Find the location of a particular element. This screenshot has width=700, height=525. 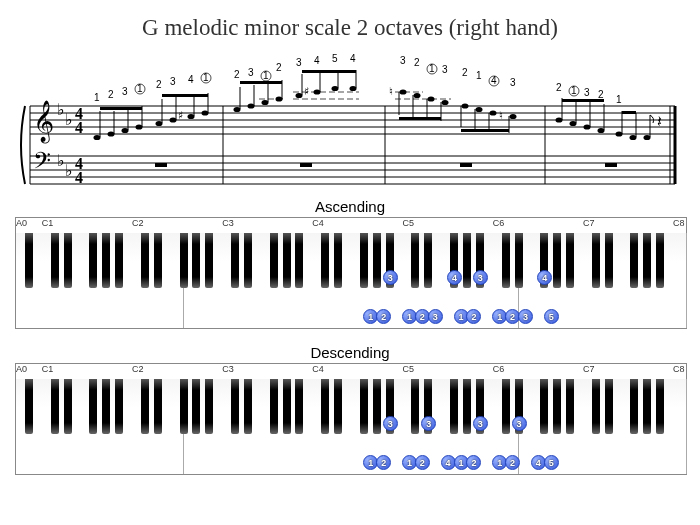

svg-text: 5 is located at coordinates (335, 58).